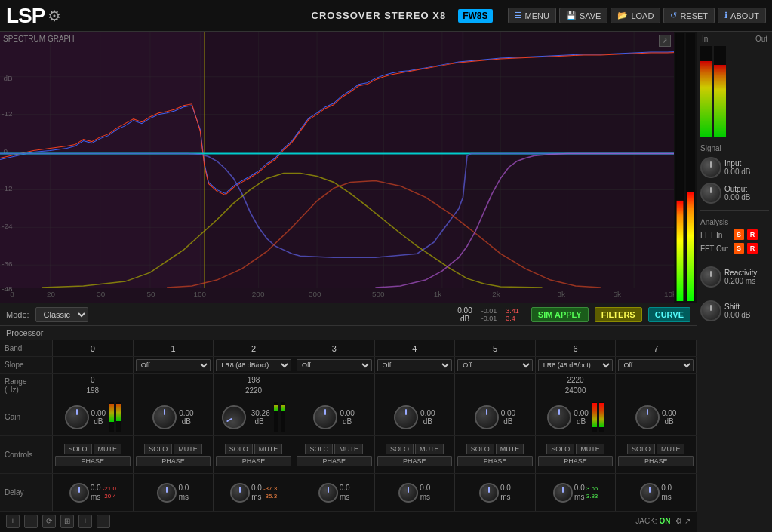 Image resolution: width=772 pixels, height=532 pixels. I want to click on band-0-delay-m1: -21.0, so click(109, 489).